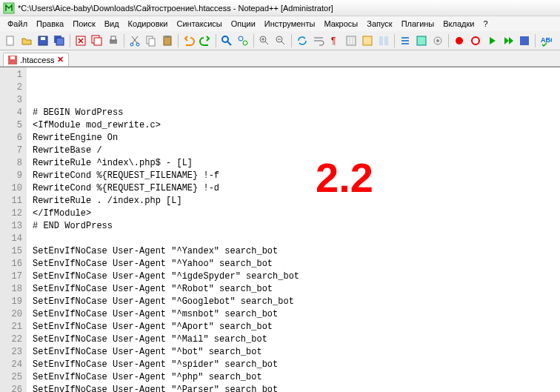 This screenshot has height=392, width=560. What do you see at coordinates (459, 41) in the screenshot?
I see `record-button` at bounding box center [459, 41].